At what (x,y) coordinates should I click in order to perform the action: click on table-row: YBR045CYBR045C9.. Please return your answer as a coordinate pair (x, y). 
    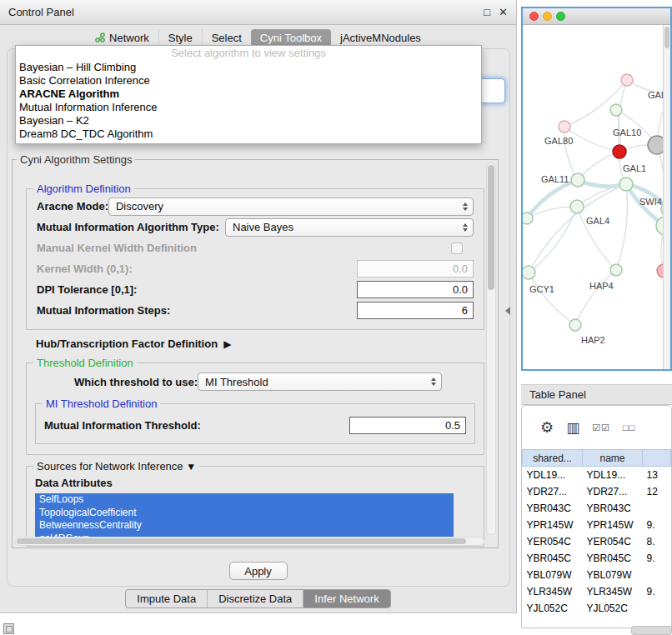
    Looking at the image, I should click on (597, 558).